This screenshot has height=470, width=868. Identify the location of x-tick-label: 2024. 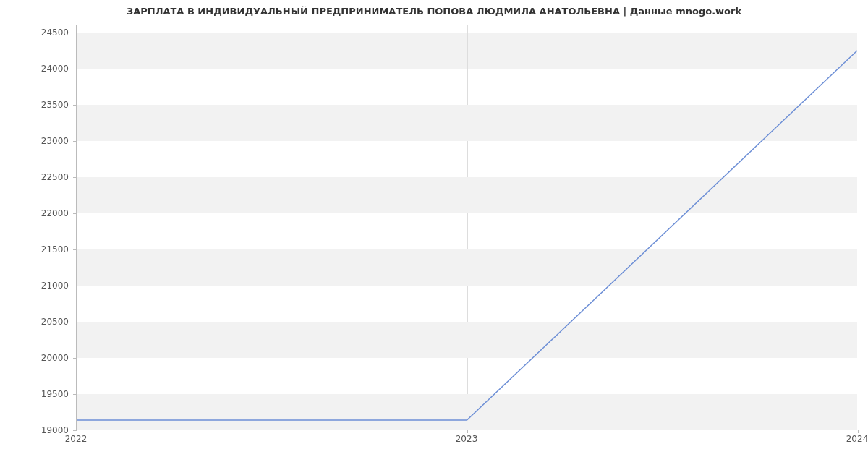
(857, 439).